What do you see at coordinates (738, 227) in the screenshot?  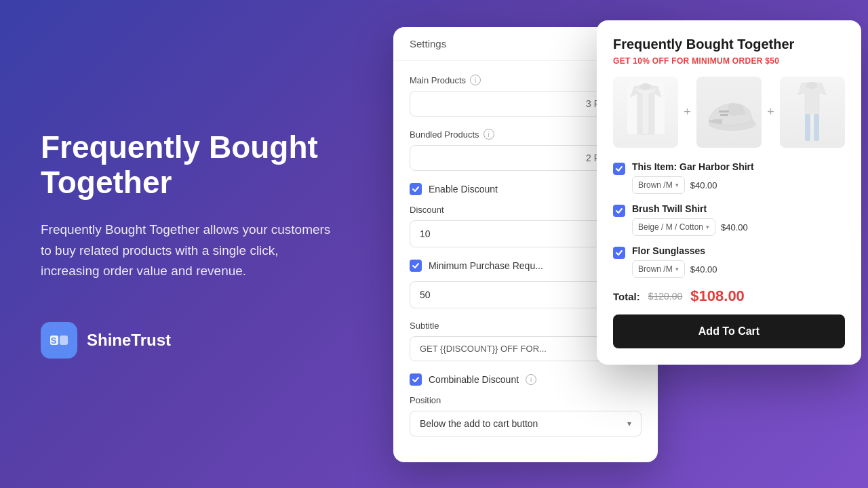 I see `product-controls-2: Beige / M / Cotton ▾ $40.00` at bounding box center [738, 227].